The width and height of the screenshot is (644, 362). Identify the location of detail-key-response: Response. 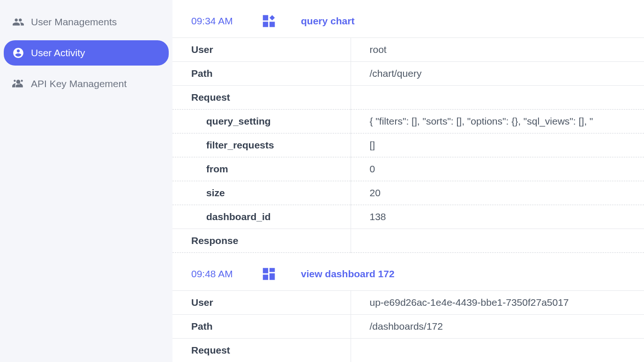
(262, 241).